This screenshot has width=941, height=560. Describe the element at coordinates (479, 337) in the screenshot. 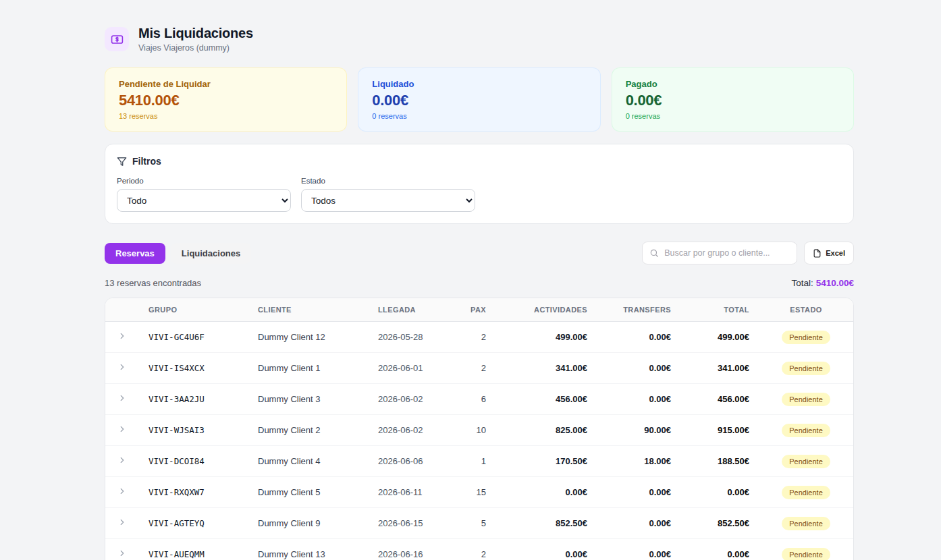

I see `table-row: VIVI-GC4U6F Dummy Client 12 2026-05-28 2…` at that location.